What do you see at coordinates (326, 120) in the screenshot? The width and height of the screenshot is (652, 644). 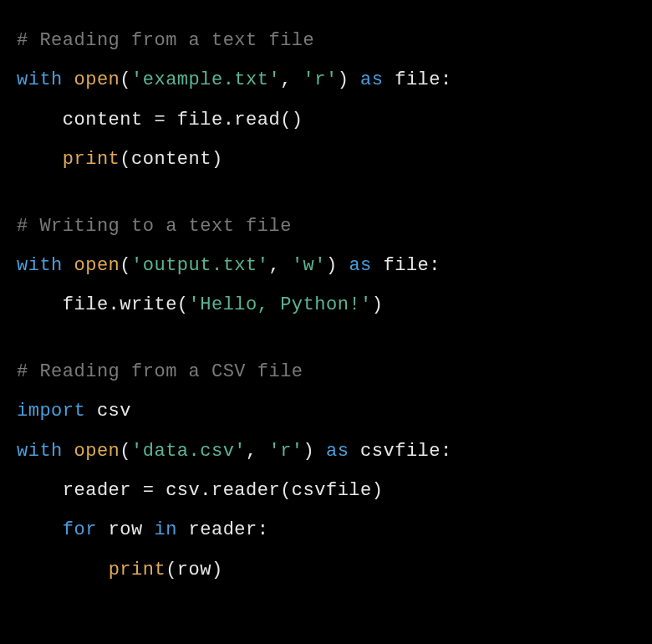 I see `code-line-3: content = file.read()` at bounding box center [326, 120].